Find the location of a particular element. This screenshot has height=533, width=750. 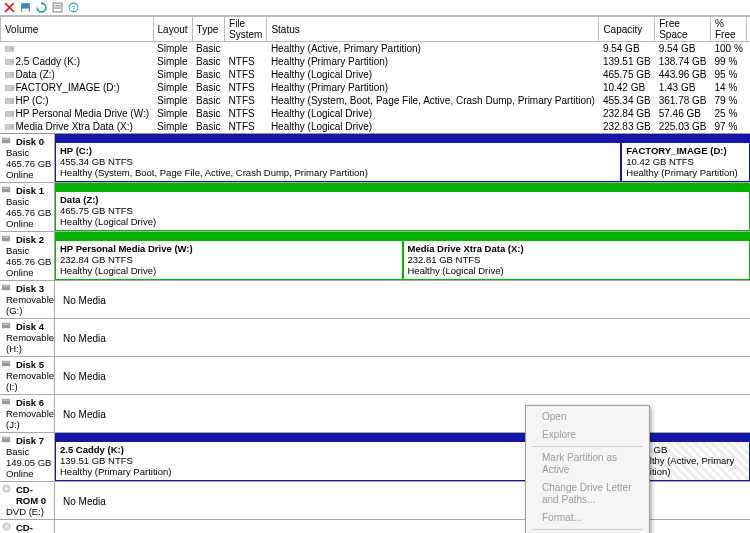

disk-name: Disk 5 is located at coordinates (34, 364).